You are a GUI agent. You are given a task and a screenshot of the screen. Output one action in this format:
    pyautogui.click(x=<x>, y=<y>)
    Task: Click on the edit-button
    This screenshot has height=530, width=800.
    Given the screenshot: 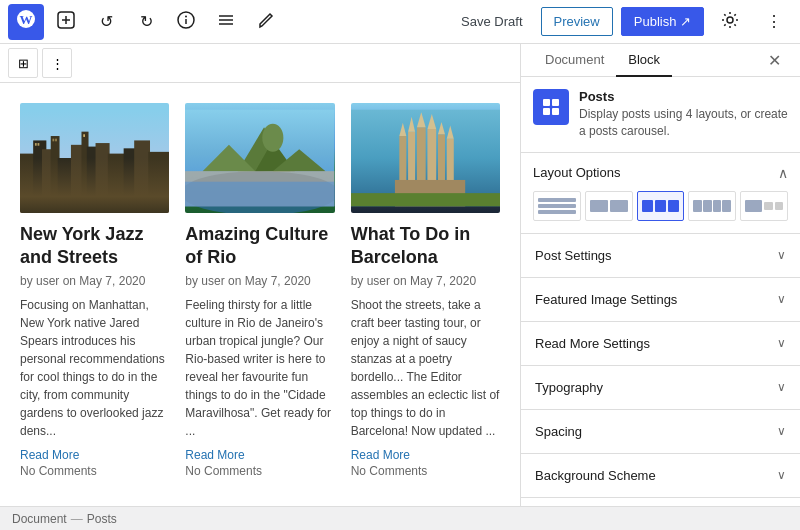 What is the action you would take?
    pyautogui.click(x=266, y=22)
    